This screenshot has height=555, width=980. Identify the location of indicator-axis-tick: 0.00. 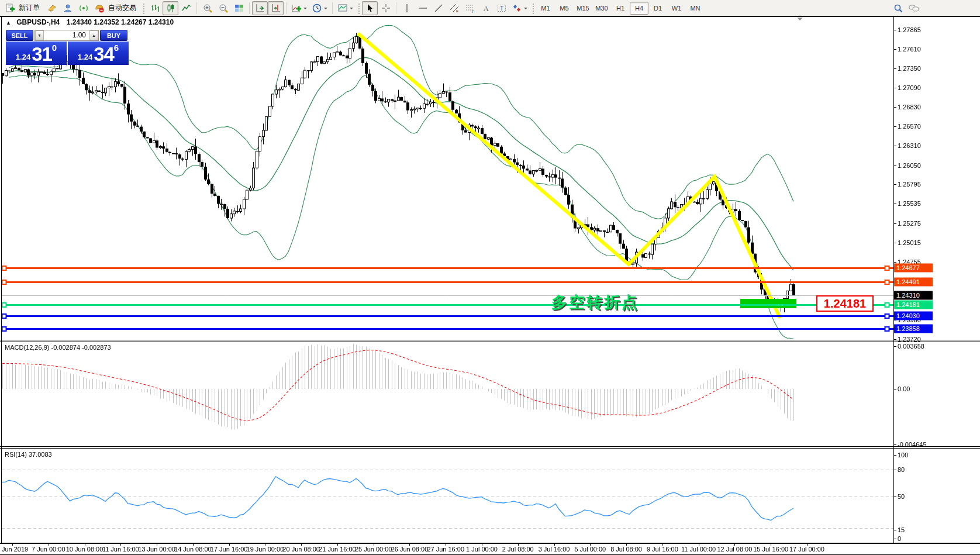
(904, 389).